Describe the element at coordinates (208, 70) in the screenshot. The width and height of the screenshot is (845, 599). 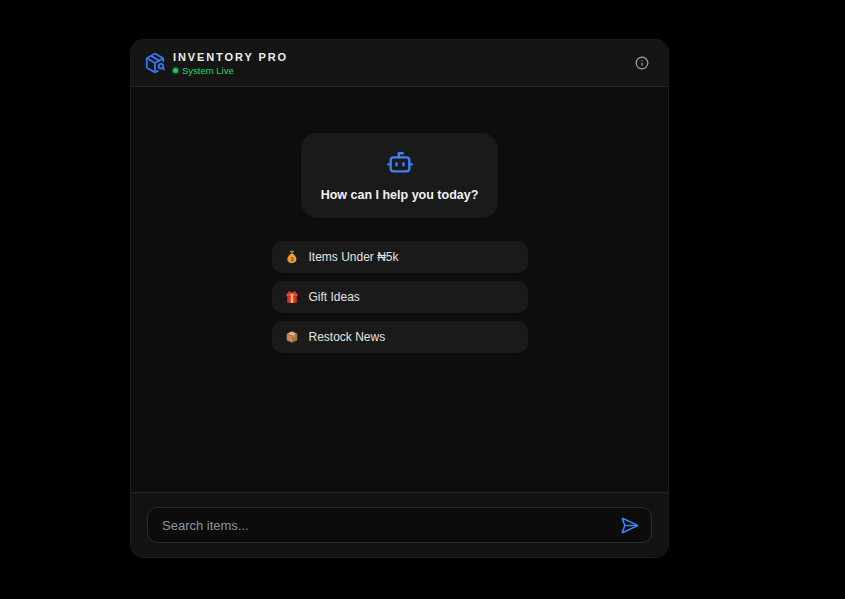
I see `status-label: System Live` at that location.